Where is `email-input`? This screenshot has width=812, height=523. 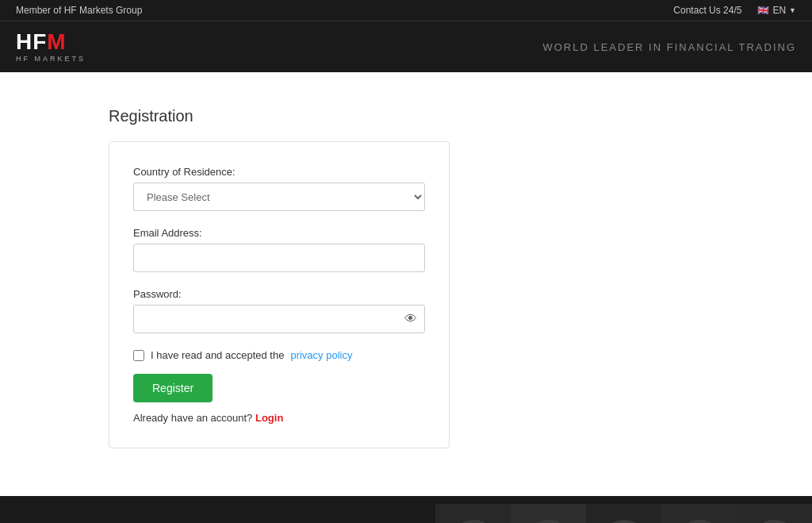 email-input is located at coordinates (279, 258).